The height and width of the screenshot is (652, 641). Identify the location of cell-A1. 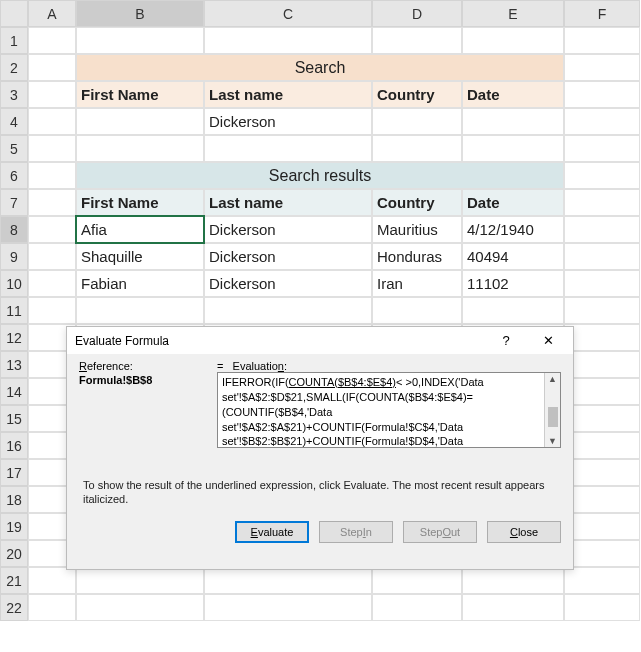
(52, 40).